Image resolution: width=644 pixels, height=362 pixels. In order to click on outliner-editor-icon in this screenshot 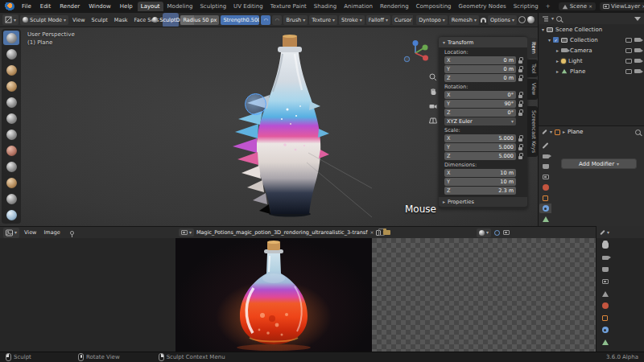, I will do `click(546, 19)`.